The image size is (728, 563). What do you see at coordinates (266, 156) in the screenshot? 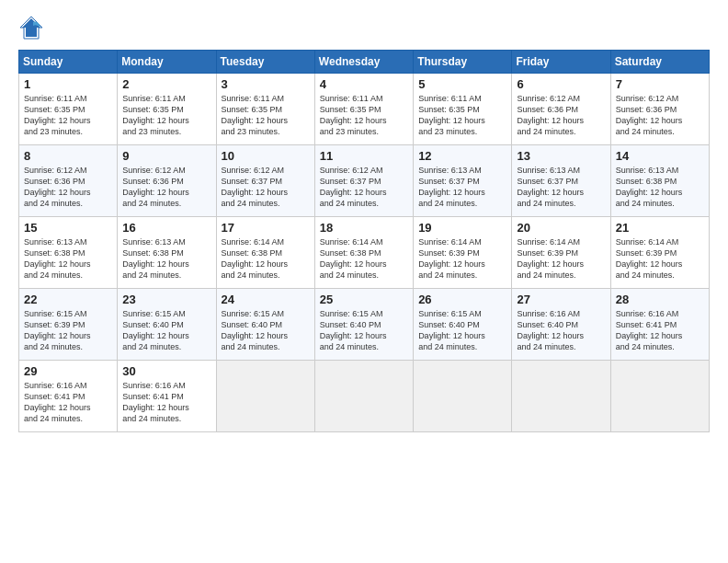
I see `day-number: 10` at bounding box center [266, 156].